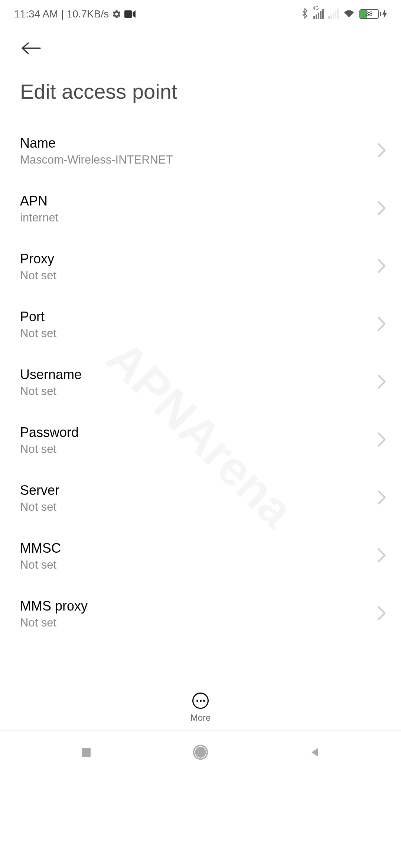  What do you see at coordinates (200, 42) in the screenshot?
I see `back-button` at bounding box center [200, 42].